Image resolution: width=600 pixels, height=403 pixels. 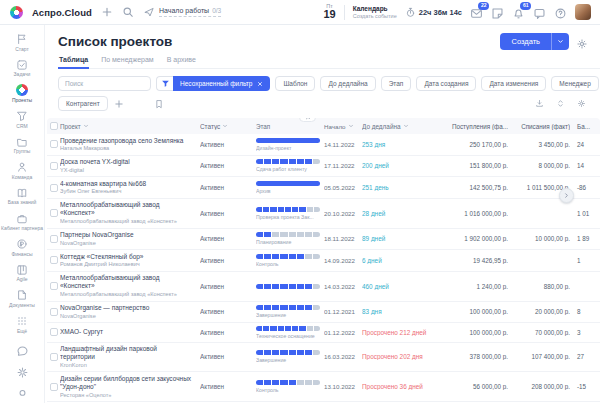 I want to click on table-row: 4-комнатная квартира №668 Зубин Олег Евг…, so click(x=324, y=188).